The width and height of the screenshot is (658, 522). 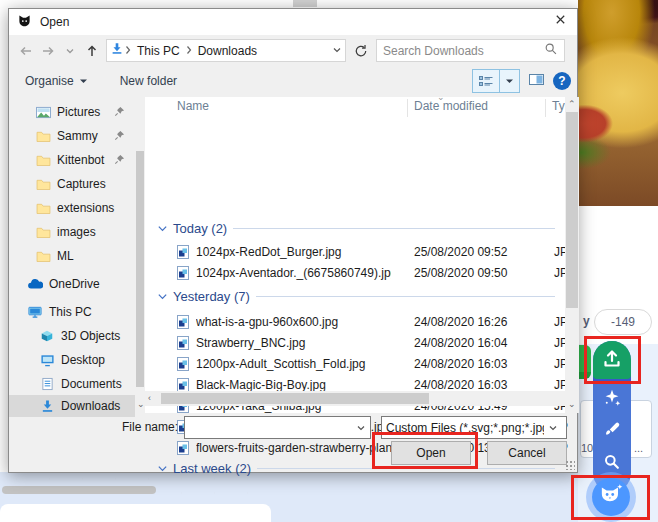 I want to click on search-input, so click(x=464, y=51).